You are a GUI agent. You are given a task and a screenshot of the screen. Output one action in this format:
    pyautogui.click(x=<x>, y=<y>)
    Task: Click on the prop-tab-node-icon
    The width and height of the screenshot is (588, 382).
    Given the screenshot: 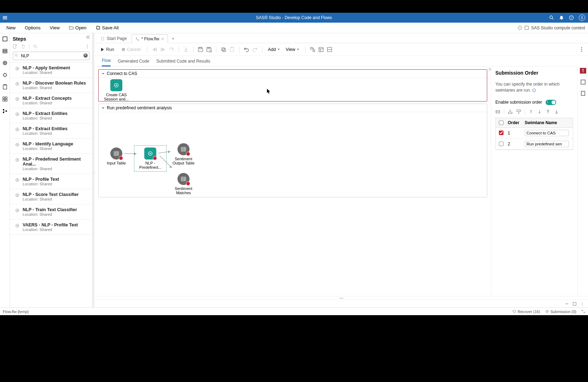 What is the action you would take?
    pyautogui.click(x=583, y=82)
    